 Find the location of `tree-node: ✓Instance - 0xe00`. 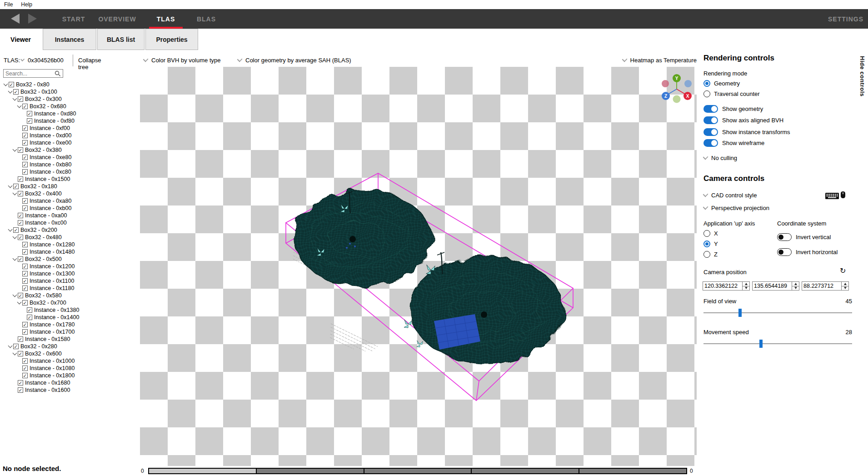

tree-node: ✓Instance - 0xe00 is located at coordinates (69, 143).